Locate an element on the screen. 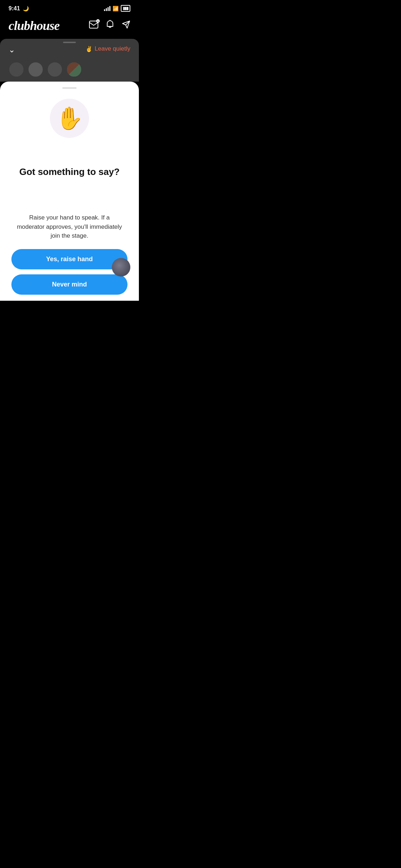  status-bar: 9:41 🌙 📶 ▮▮▮ is located at coordinates (69, 7).